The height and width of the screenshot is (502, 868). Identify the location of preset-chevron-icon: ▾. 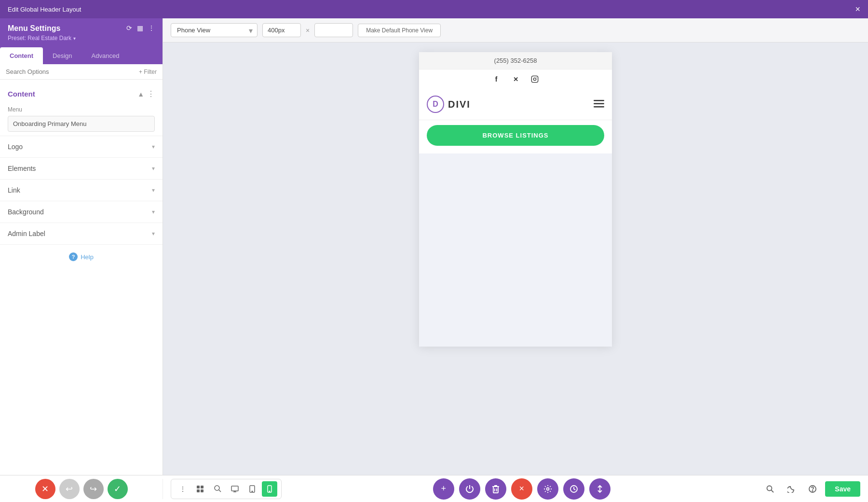
(74, 39).